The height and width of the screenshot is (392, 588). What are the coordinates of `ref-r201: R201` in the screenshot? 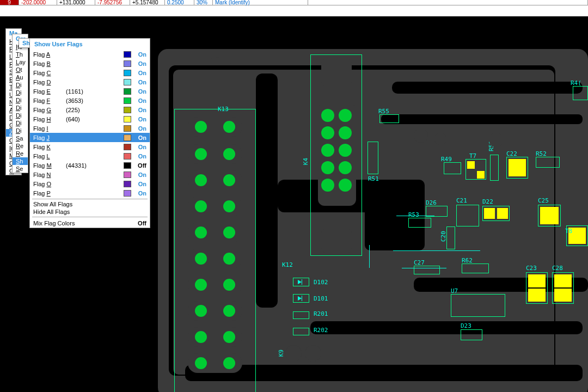 It's located at (321, 314).